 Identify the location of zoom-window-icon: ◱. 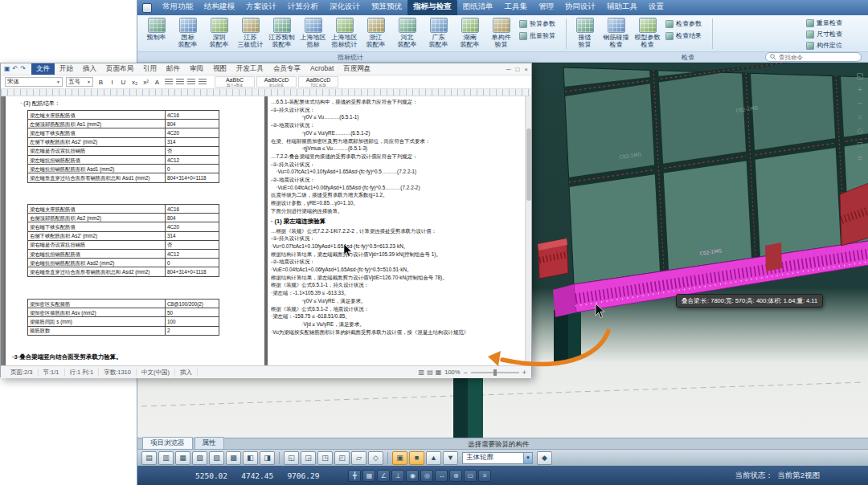
(291, 458).